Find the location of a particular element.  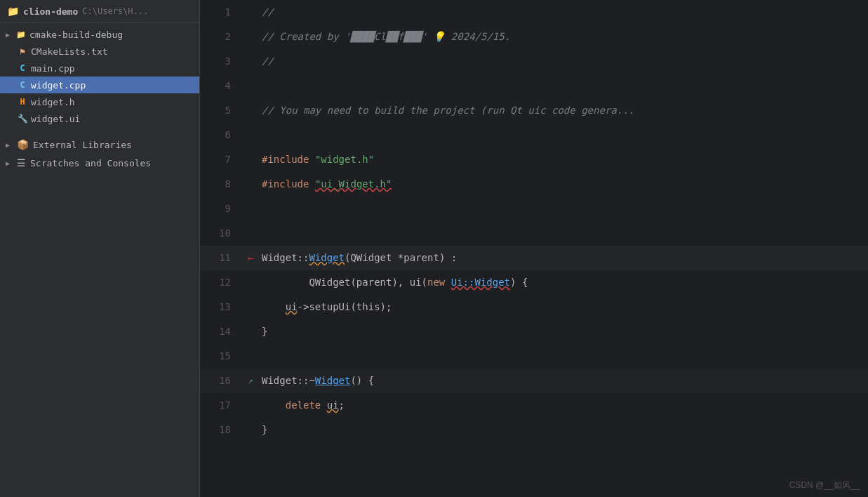

line-content-16: Widget::~Widget() { is located at coordinates (563, 380).